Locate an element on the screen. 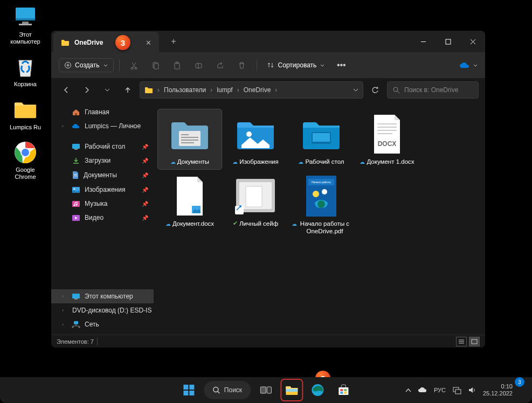 This screenshot has width=532, height=403. details-view-button is located at coordinates (461, 342).